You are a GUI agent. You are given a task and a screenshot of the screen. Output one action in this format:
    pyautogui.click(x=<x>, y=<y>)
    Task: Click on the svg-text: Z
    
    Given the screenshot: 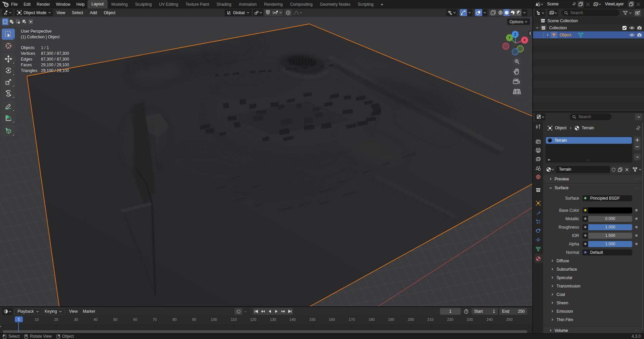 What is the action you would take?
    pyautogui.click(x=515, y=34)
    